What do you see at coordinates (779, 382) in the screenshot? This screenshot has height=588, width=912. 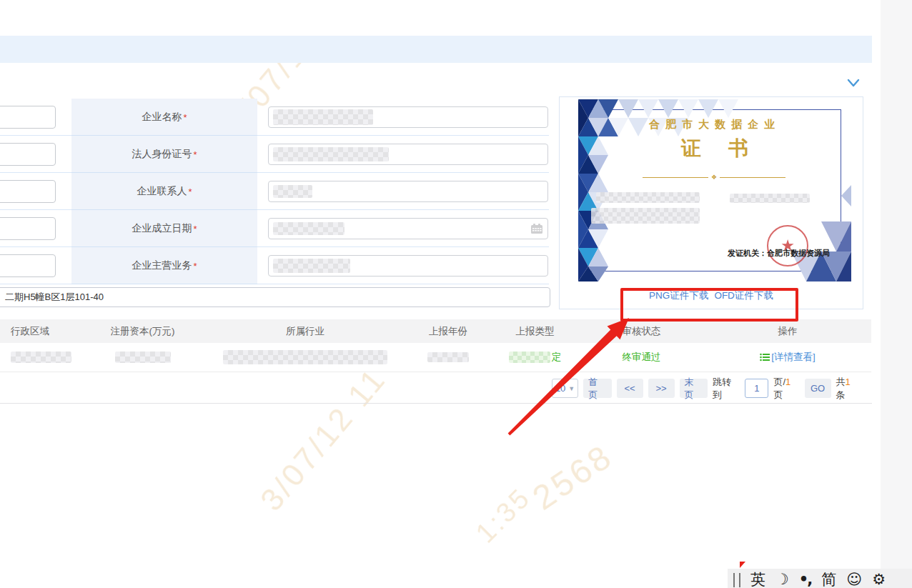 I see `page-total-prefix: 页/` at bounding box center [779, 382].